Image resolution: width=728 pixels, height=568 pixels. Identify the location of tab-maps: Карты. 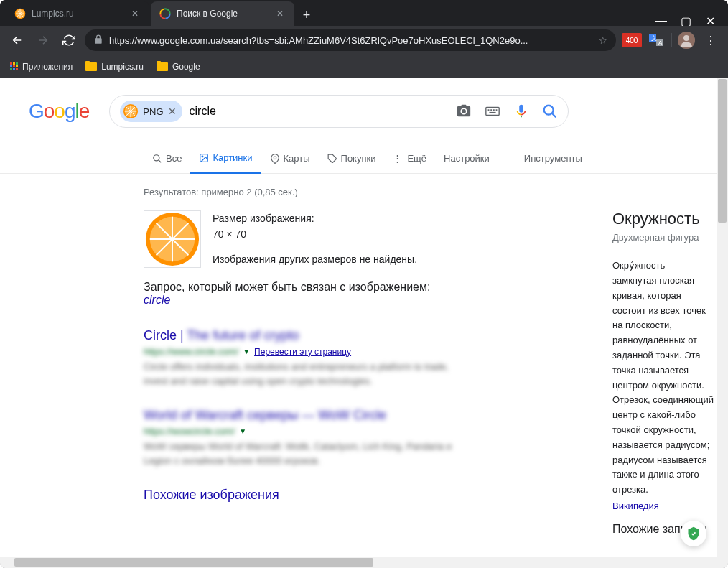
(290, 158).